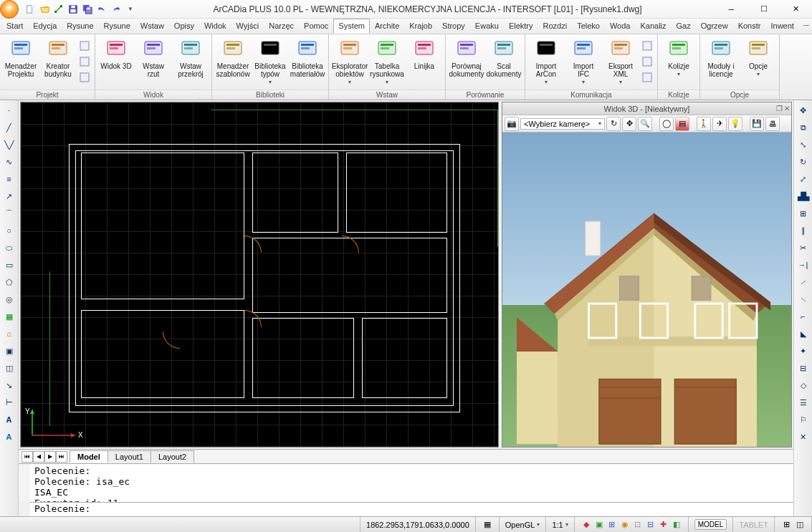 The width and height of the screenshot is (812, 532). Describe the element at coordinates (129, 457) in the screenshot. I see `tab-layout1: Layout1` at that location.